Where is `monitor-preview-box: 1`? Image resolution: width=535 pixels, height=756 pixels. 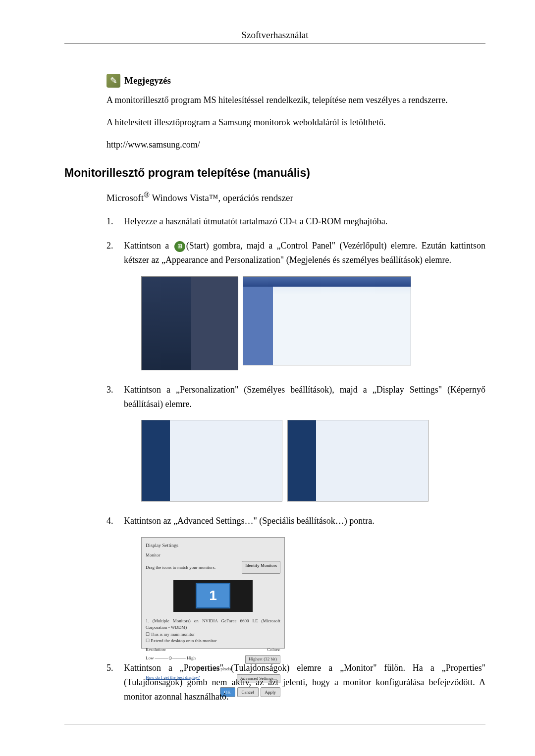
monitor-preview-box: 1 is located at coordinates (213, 596).